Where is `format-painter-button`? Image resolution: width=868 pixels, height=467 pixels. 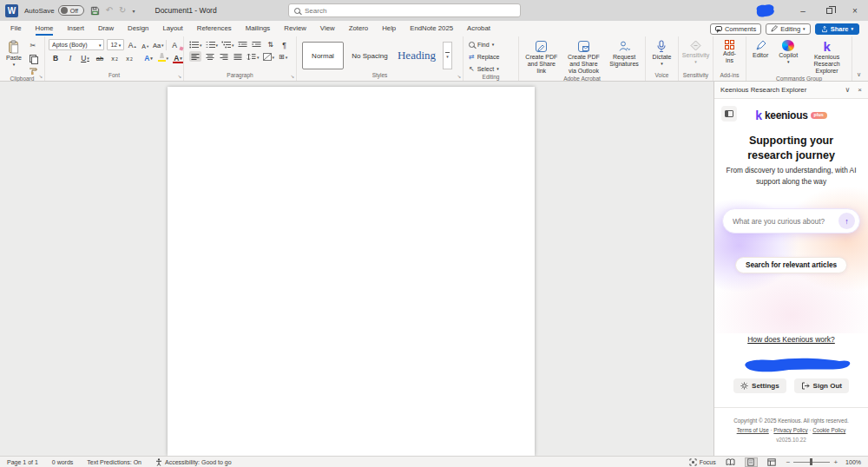 format-painter-button is located at coordinates (33, 70).